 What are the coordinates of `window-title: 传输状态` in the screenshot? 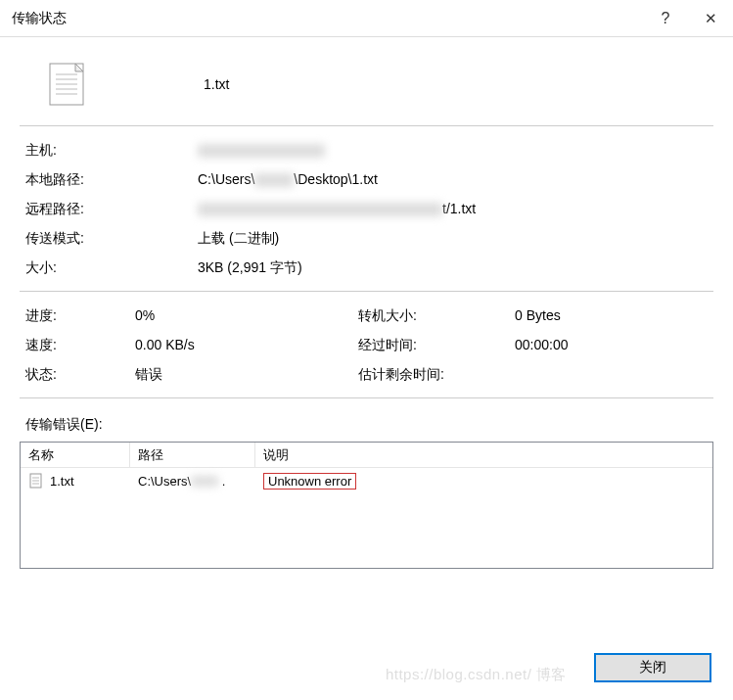 It's located at (327, 19).